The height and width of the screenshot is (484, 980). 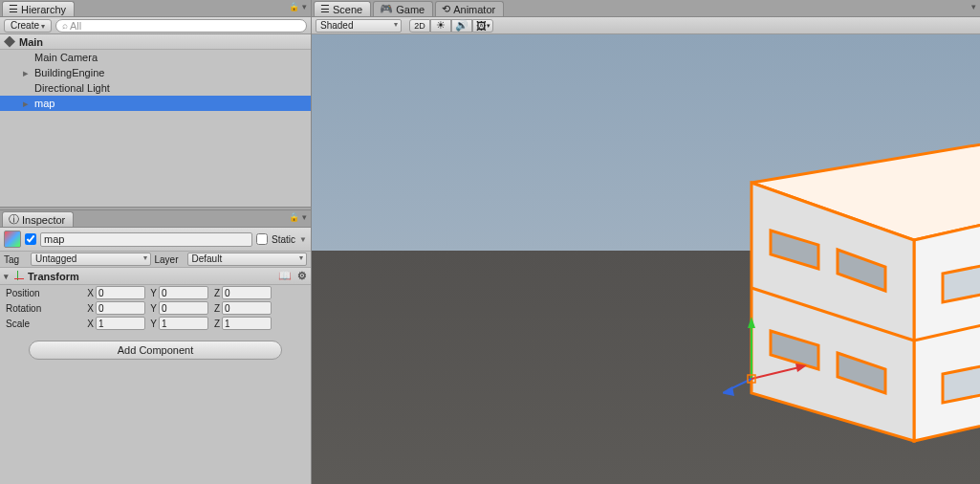 I want to click on tag-layer-row: Tag Untagged Layer Default, so click(x=155, y=259).